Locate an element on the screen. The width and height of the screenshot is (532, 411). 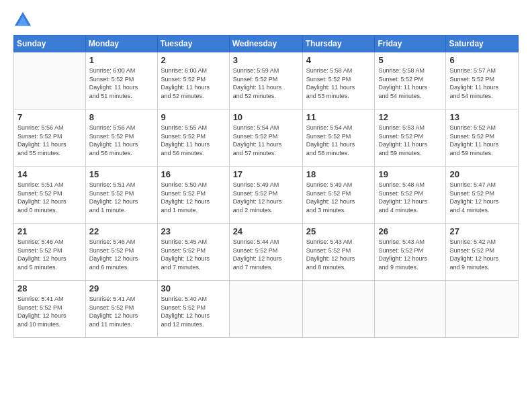
logo is located at coordinates (24, 20).